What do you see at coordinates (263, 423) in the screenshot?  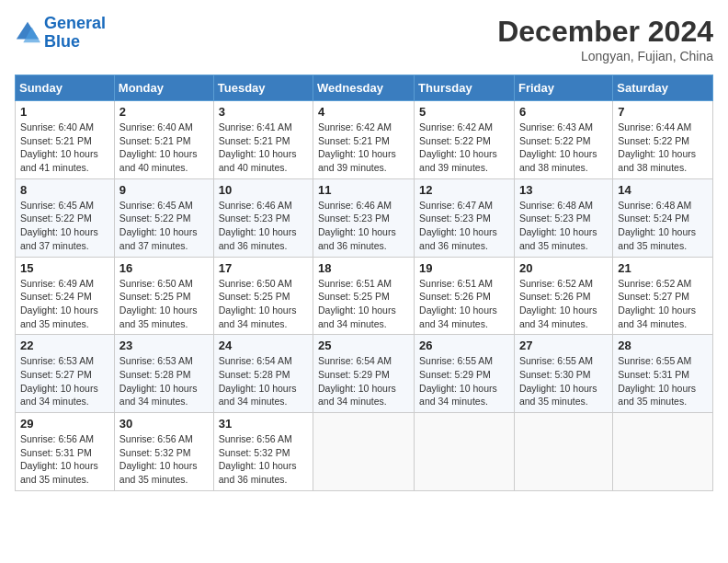 I see `day-number: 31` at bounding box center [263, 423].